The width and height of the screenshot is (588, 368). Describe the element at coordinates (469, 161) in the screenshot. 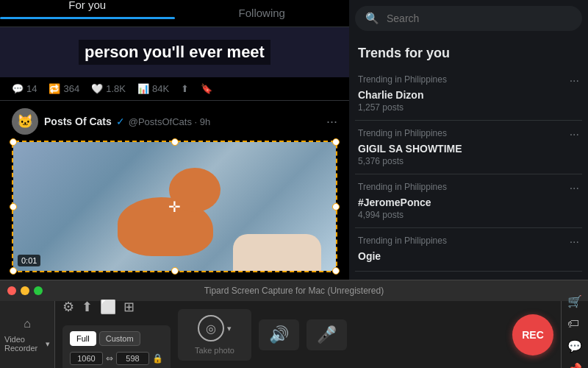

I see `trend-posts-1: 5,376 posts` at that location.